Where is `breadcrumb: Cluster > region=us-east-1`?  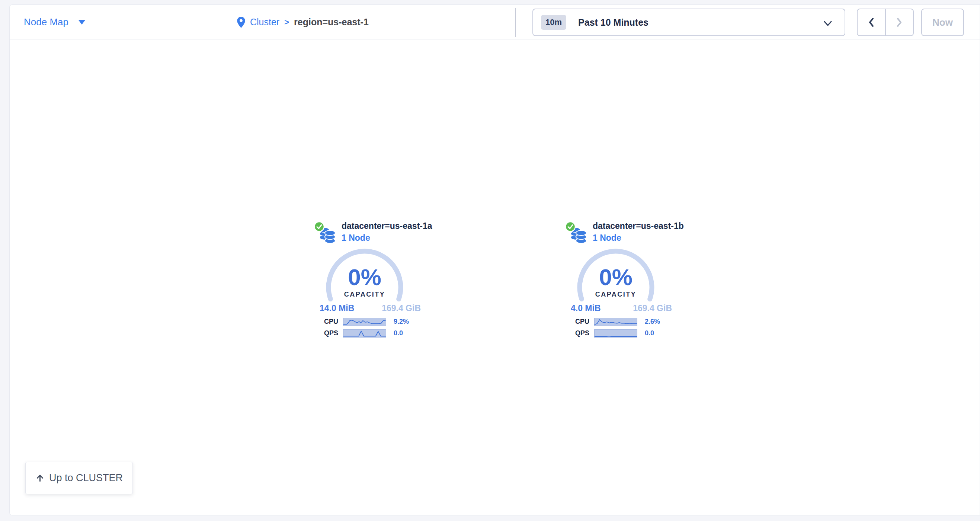
breadcrumb: Cluster > region=us-east-1 is located at coordinates (303, 22).